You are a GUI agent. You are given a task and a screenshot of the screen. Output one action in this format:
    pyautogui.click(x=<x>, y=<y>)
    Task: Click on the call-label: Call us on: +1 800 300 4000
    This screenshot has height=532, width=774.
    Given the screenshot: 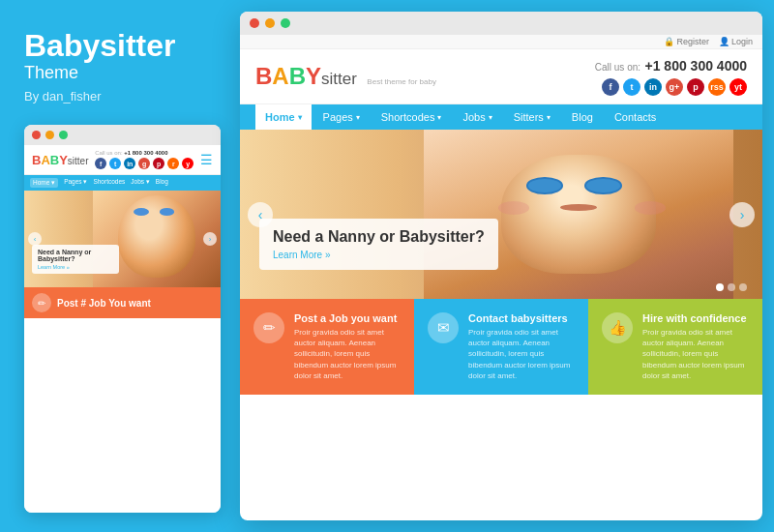 What is the action you would take?
    pyautogui.click(x=671, y=66)
    